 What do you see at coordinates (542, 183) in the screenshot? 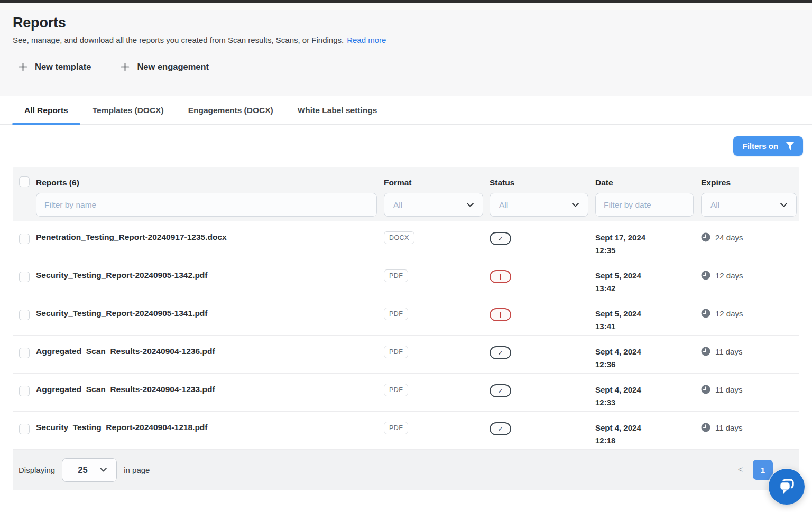
I see `column-header-status: Status` at bounding box center [542, 183].